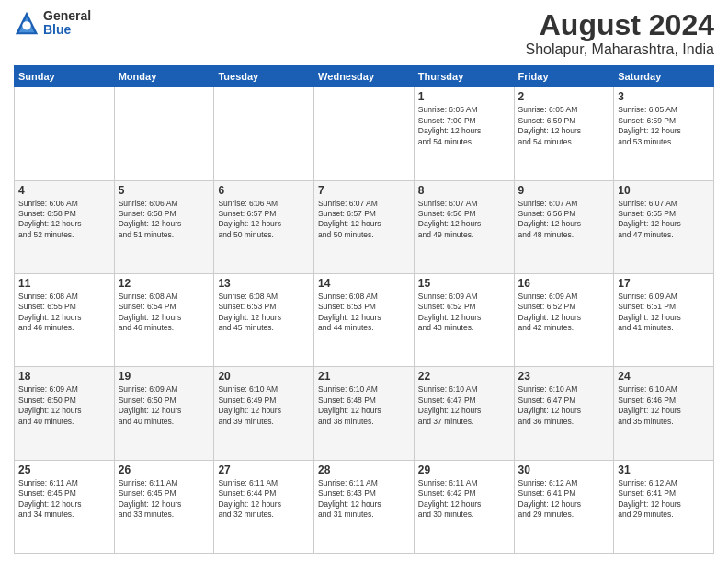 This screenshot has height=563, width=728. What do you see at coordinates (463, 134) in the screenshot?
I see `day-cell-0-4: 1Sunrise: 6:05 AM Sunset: 7:00 PM Daylig…` at bounding box center [463, 134].